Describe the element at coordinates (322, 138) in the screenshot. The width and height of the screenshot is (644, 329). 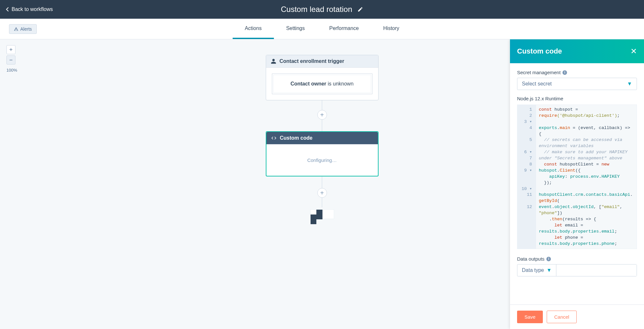
I see `custom-code-header: Custom code` at that location.